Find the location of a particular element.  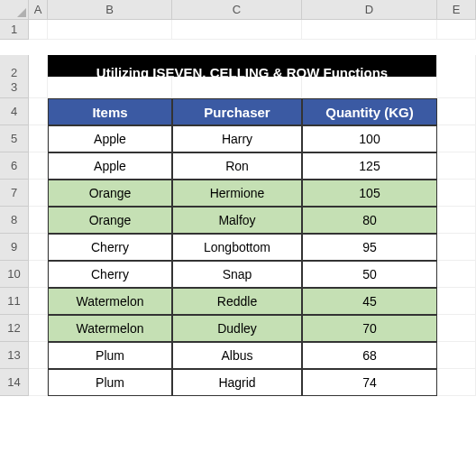

cell-C6: Ron is located at coordinates (237, 166).